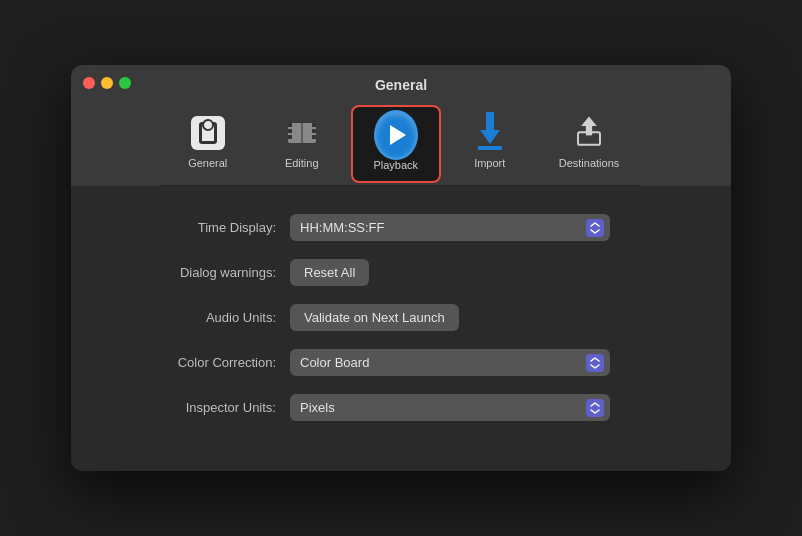 The image size is (802, 536). I want to click on audio-units-label: Audio Units:, so click(194, 318).